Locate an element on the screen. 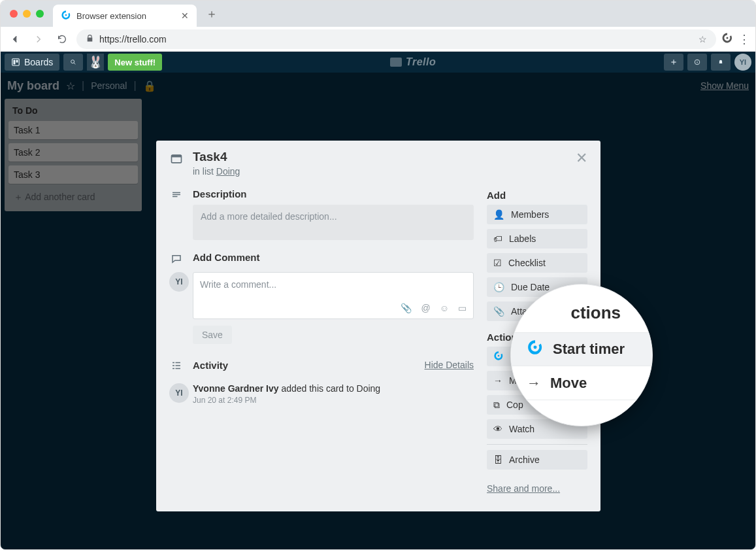 The height and width of the screenshot is (550, 756). minimize-window-button is located at coordinates (27, 14).